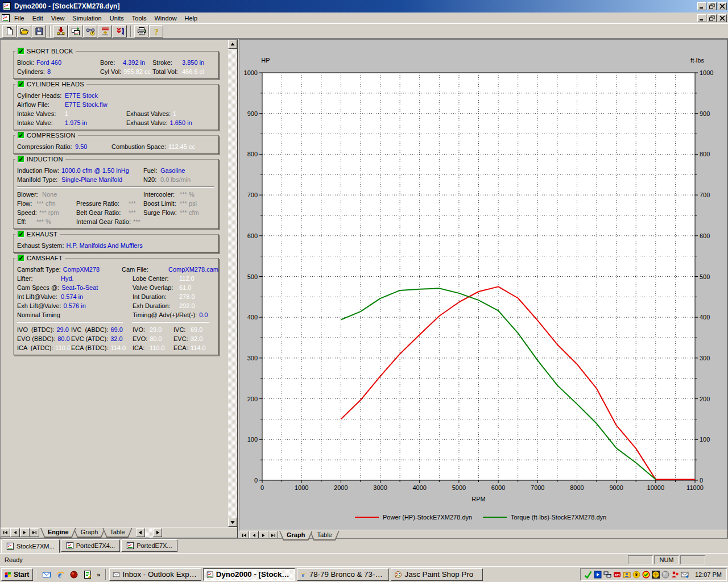 The image size is (728, 582). I want to click on graph-copy-button, so click(75, 31).